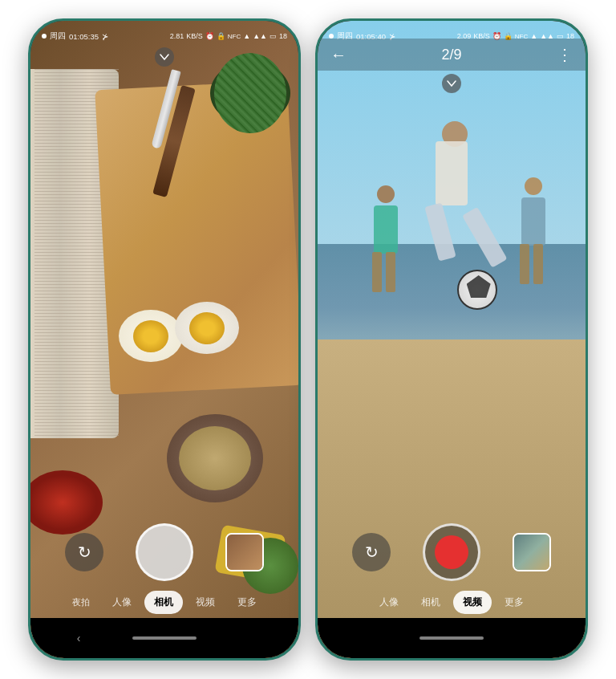 The height and width of the screenshot is (679, 616). I want to click on player-left, so click(386, 242).